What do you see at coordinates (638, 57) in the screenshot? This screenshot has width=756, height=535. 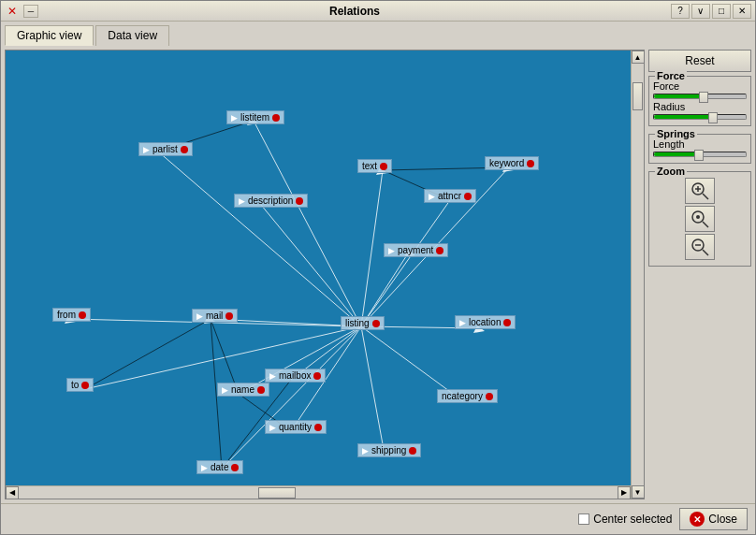 I see `scroll-up-btn: ▲` at bounding box center [638, 57].